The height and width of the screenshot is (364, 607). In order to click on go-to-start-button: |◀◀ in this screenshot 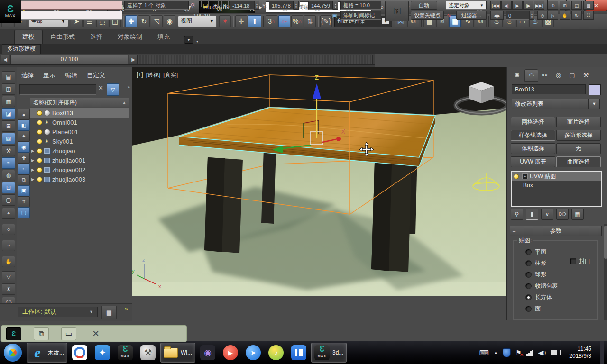, I will do `click(496, 6)`.